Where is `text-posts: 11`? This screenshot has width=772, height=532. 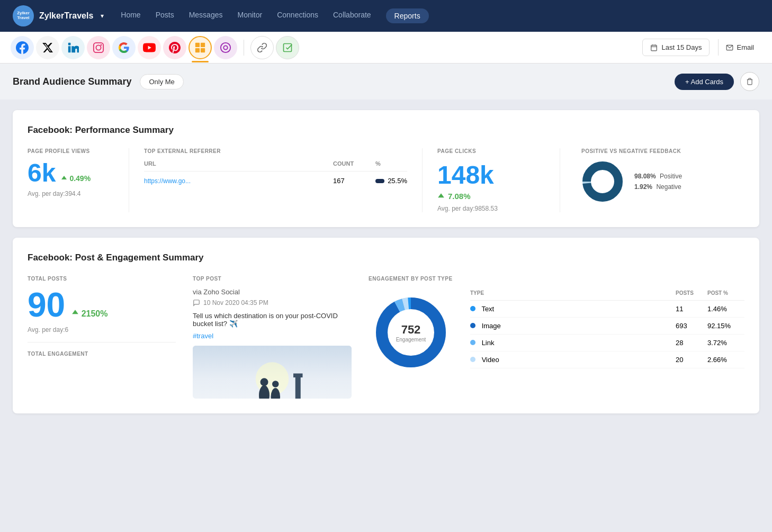
text-posts: 11 is located at coordinates (692, 309).